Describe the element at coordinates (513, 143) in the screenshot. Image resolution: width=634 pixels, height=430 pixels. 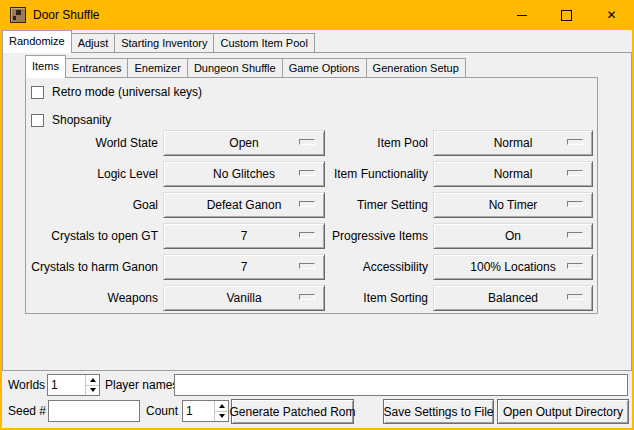
I see `item-pool-dropdown: Normal` at that location.